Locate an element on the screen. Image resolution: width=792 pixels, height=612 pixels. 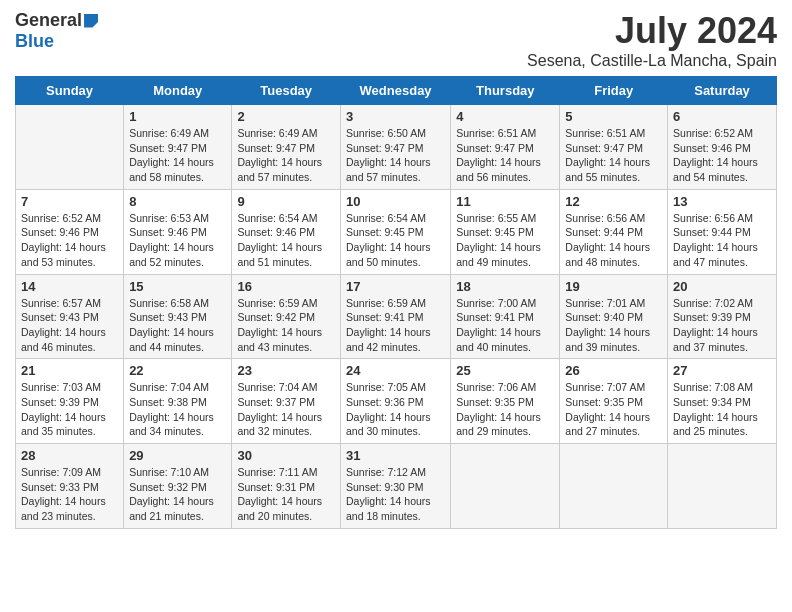
day-number: 7 is located at coordinates (70, 202).